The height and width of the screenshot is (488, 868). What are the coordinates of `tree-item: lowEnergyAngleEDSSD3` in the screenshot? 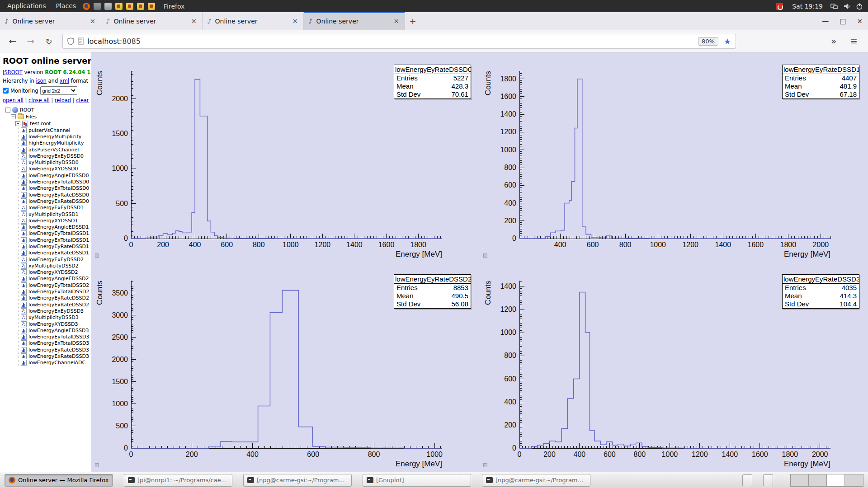 It's located at (47, 330).